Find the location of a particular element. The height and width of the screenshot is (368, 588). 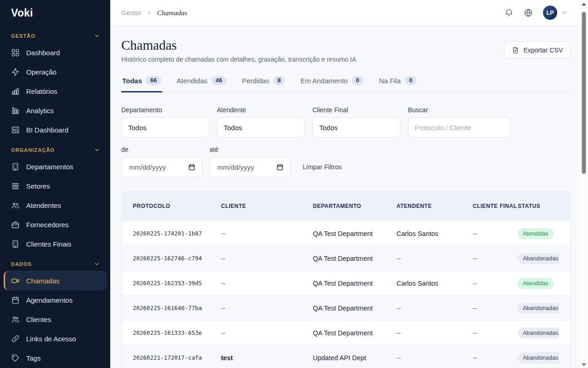

sidebar-item-analytics: Analytics is located at coordinates (55, 110).